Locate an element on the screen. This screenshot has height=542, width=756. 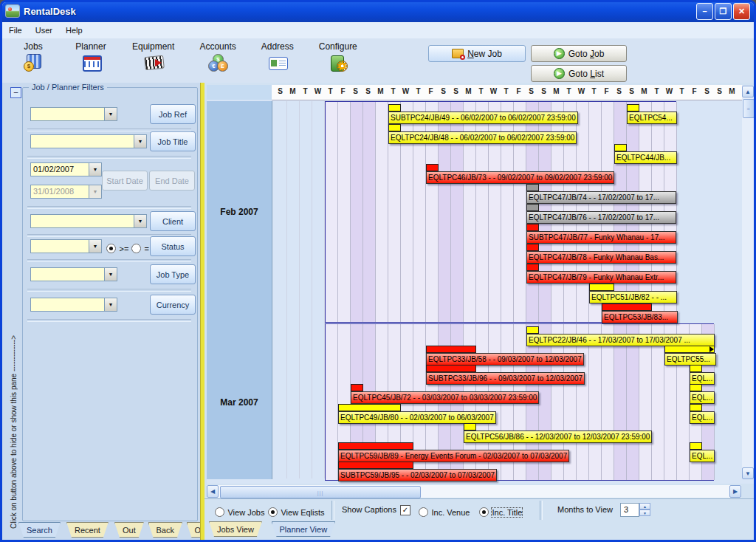
show-captions-checkbox: ✓ is located at coordinates (405, 510).